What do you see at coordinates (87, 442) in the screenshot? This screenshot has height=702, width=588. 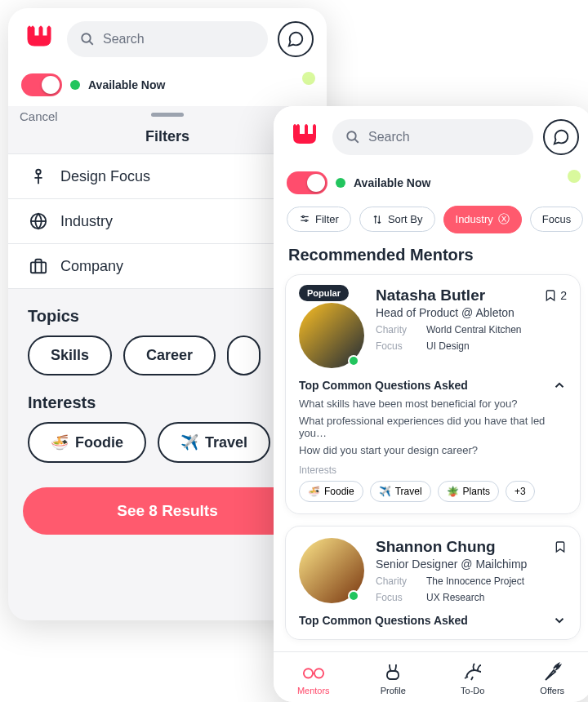 I see `interest-chip-foodie: 🍜 Foodie` at bounding box center [87, 442].